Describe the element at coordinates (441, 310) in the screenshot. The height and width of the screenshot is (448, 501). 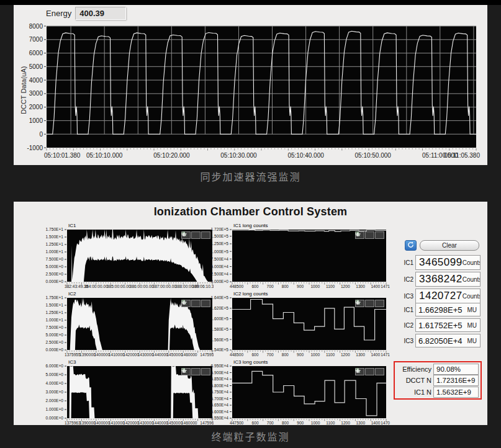
I see `ic1-mu-row: IC1 1.66298E+5 MU` at that location.